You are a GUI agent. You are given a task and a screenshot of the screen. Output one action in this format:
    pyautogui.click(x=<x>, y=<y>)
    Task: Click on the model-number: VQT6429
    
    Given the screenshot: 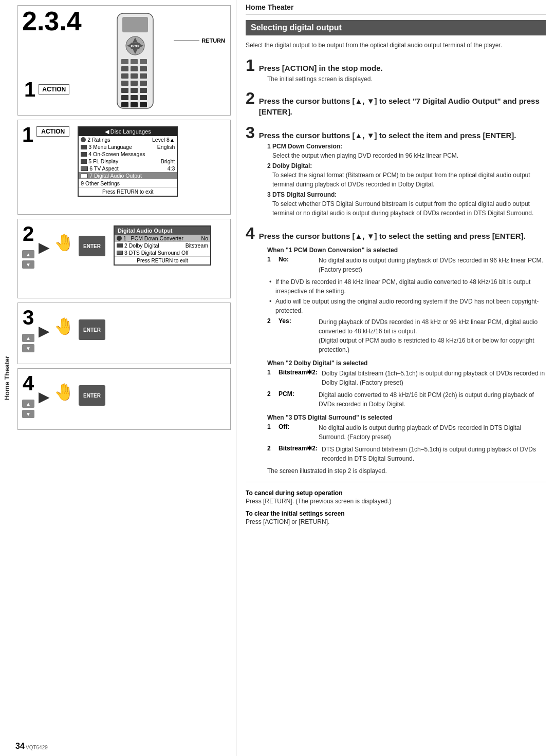 What is the action you would take?
    pyautogui.click(x=37, y=747)
    